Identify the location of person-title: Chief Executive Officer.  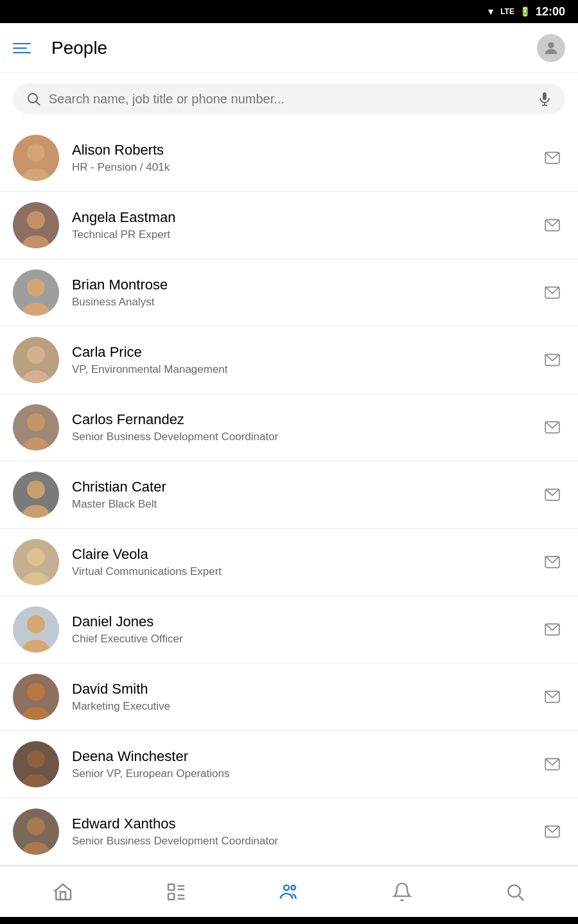
(306, 639).